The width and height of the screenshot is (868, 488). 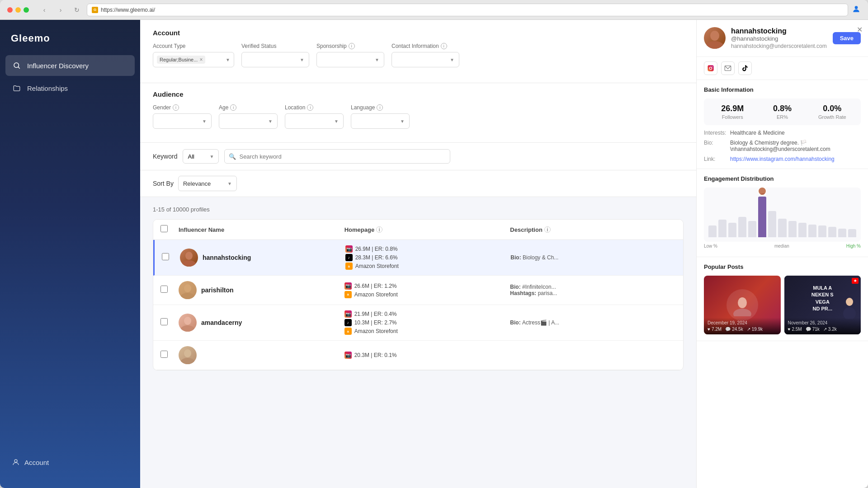 I want to click on sidebar-item-label: Influencer Discovery, so click(x=58, y=66).